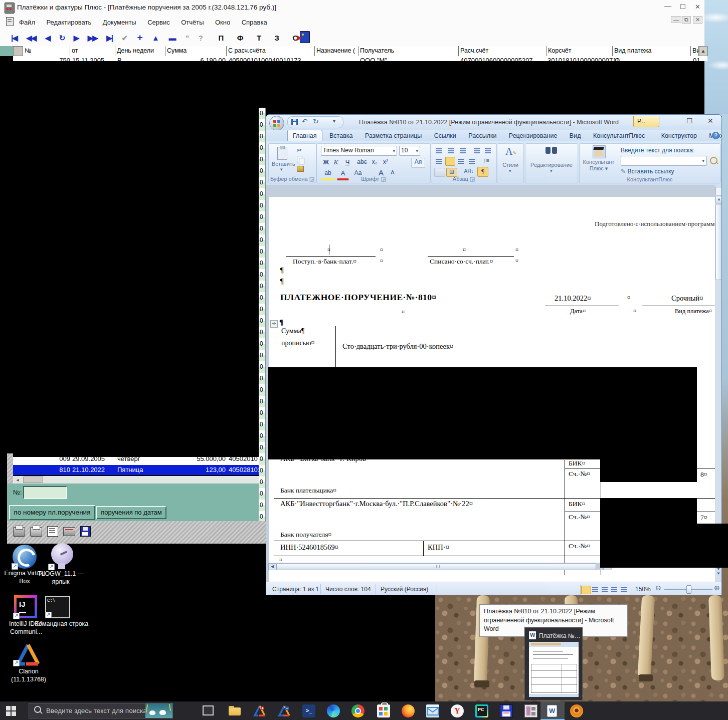 This screenshot has width=728, height=720. I want to click on superscript-button: x², so click(386, 163).